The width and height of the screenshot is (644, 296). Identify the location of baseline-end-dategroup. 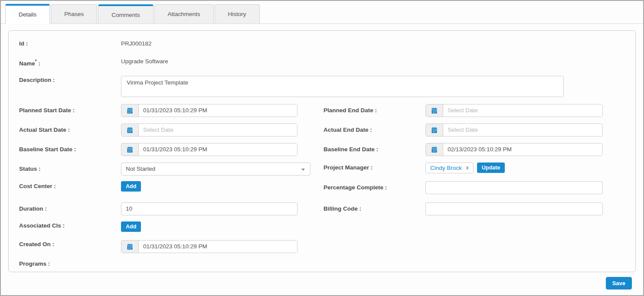
(514, 150).